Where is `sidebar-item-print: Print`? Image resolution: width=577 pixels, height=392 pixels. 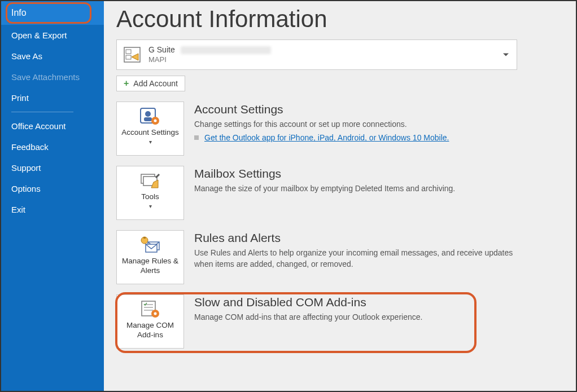
sidebar-item-print: Print is located at coordinates (53, 98).